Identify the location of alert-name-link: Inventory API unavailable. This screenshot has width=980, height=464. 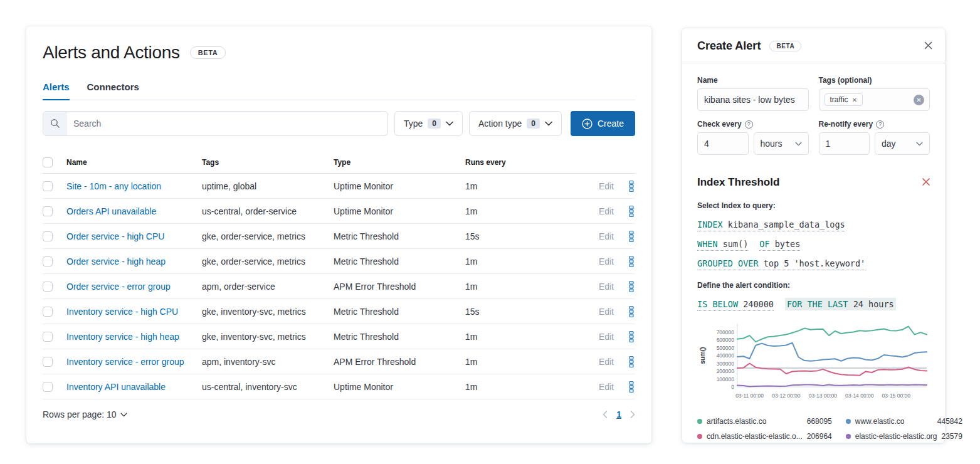
(116, 387).